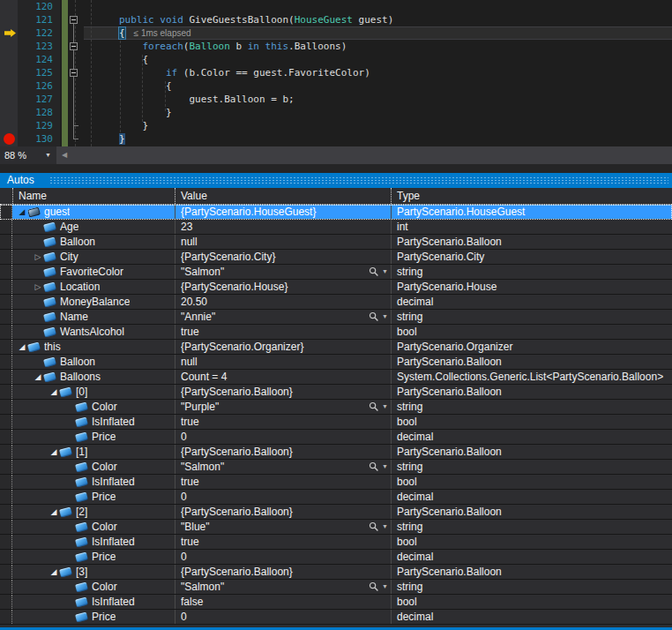  What do you see at coordinates (336, 572) in the screenshot?
I see `table-row: ◢[3]{PartyScenario.Balloon}PartyScenario…` at bounding box center [336, 572].